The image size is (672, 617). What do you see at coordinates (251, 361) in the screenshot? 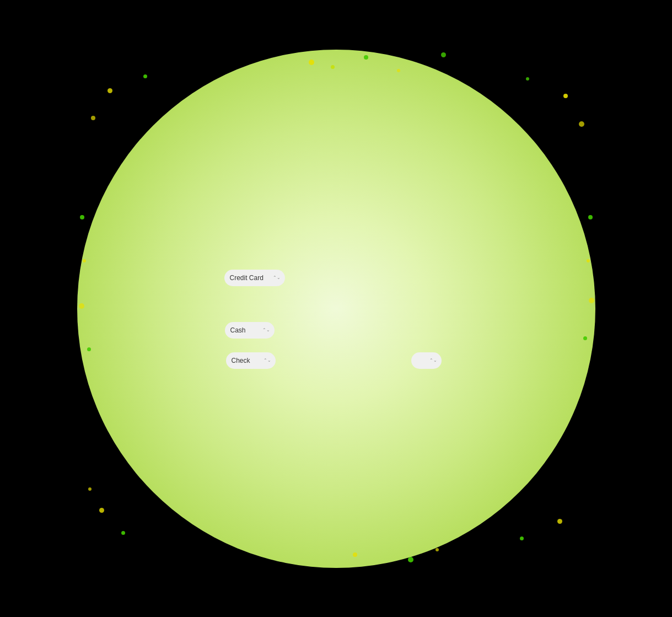
I see `check-type-select: Check` at bounding box center [251, 361].